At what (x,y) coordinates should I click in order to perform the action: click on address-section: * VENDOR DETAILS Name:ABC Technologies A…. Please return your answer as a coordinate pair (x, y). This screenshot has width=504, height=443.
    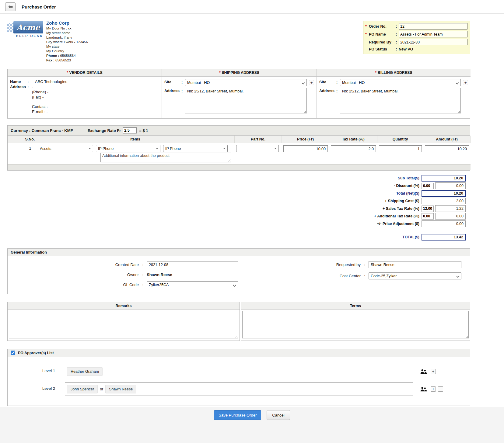
    Looking at the image, I should click on (239, 94).